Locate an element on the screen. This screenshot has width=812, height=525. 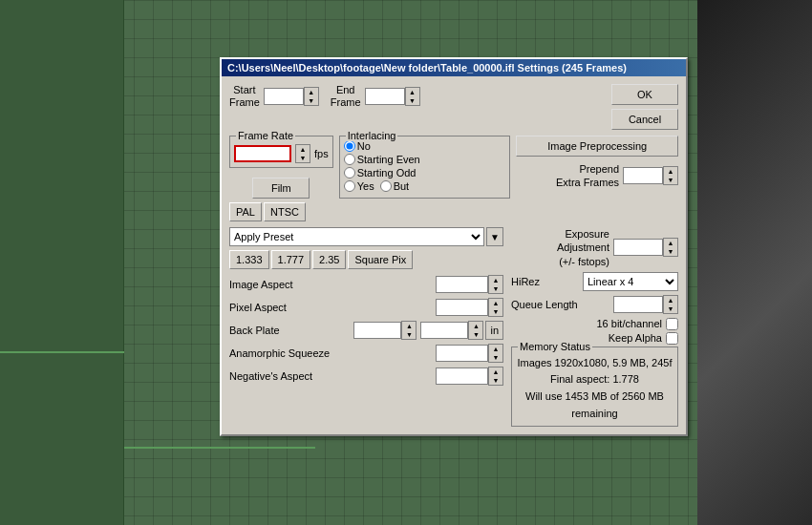
right-fields: Exposure Adjustment (+/- fstops) 0.000 ▲… is located at coordinates (594, 326).